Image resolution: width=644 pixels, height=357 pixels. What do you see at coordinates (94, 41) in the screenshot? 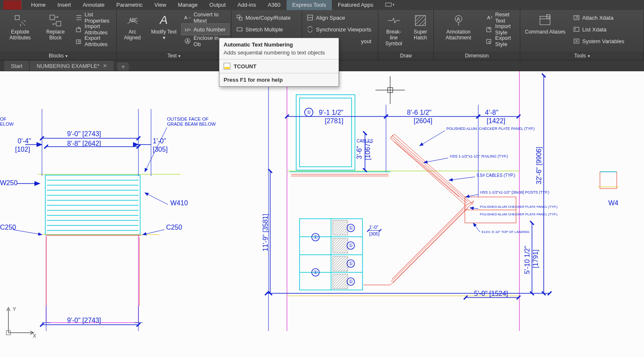
I see `export-attributes-button: Export Attributes` at bounding box center [94, 41].